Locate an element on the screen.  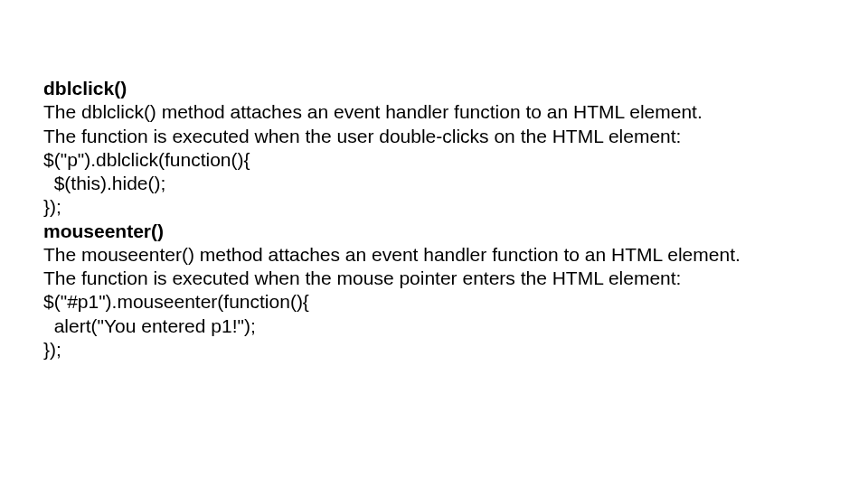
code-mouseenter-1: $("#p1").mouseenter(function(){ is located at coordinates (434, 302).